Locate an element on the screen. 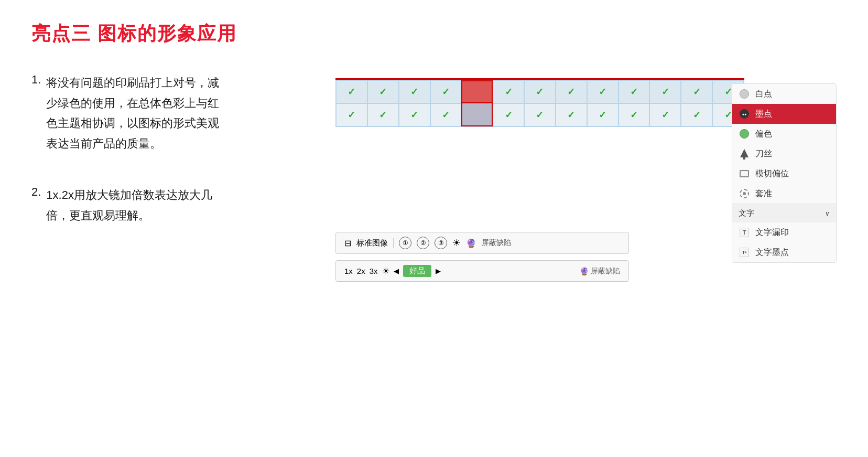  brightness-icon: ☀ is located at coordinates (457, 243).